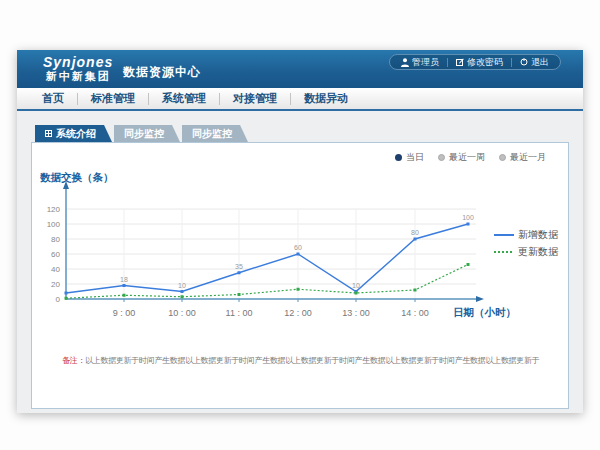 This screenshot has height=450, width=600. What do you see at coordinates (74, 360) in the screenshot?
I see `footnote-label: 备注：` at bounding box center [74, 360].